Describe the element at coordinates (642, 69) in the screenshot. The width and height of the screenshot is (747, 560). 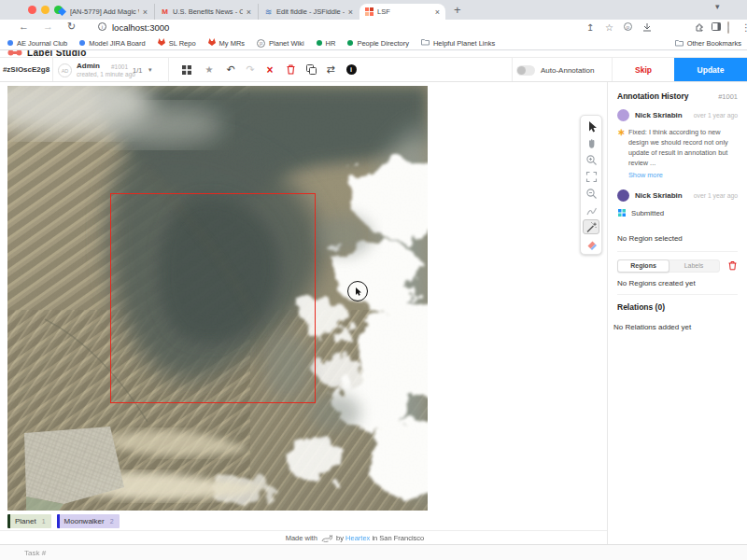
I see `skip-button: Skip` at that location.